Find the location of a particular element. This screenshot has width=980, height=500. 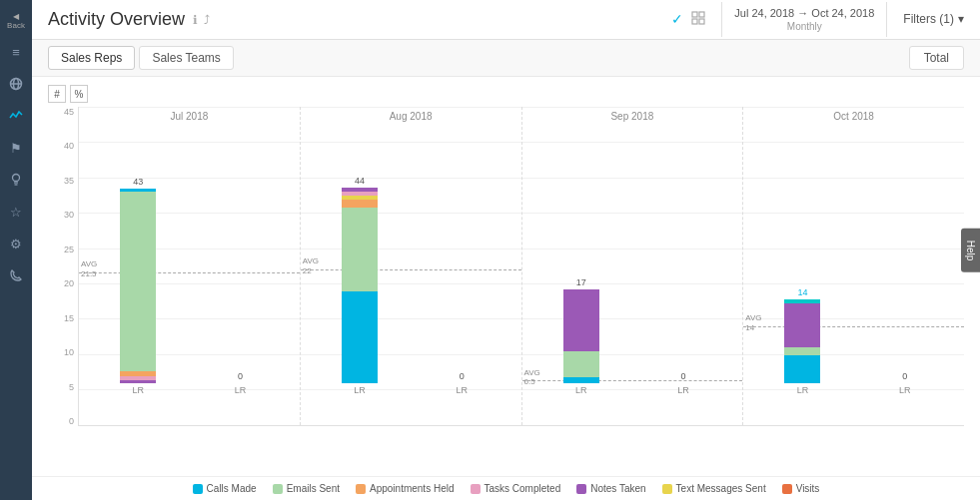

absolute-btn: # is located at coordinates (57, 94).